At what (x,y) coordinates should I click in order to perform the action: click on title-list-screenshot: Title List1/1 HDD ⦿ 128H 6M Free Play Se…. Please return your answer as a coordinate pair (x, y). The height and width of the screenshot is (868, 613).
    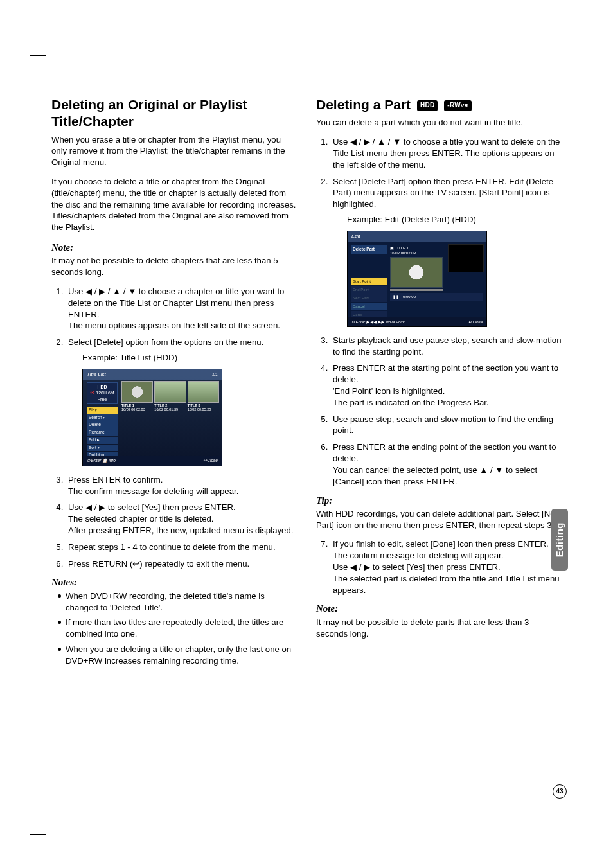
    Looking at the image, I should click on (152, 418).